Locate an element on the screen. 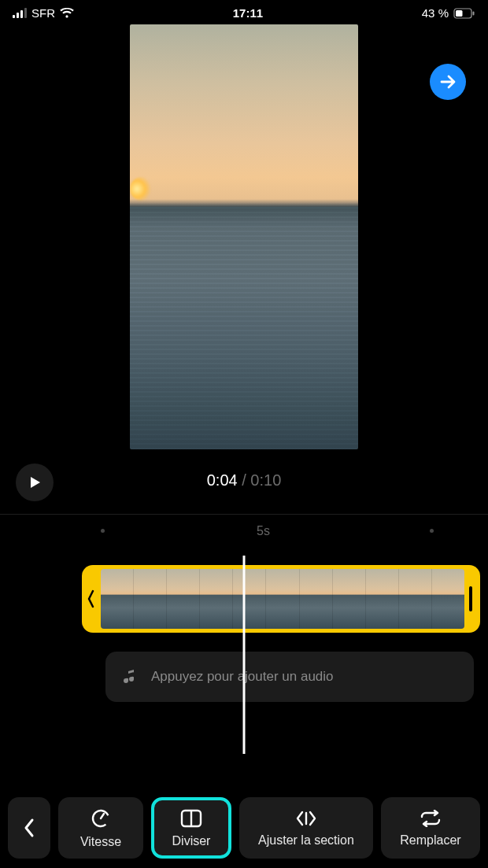  total-duration: 0:10 is located at coordinates (266, 480).